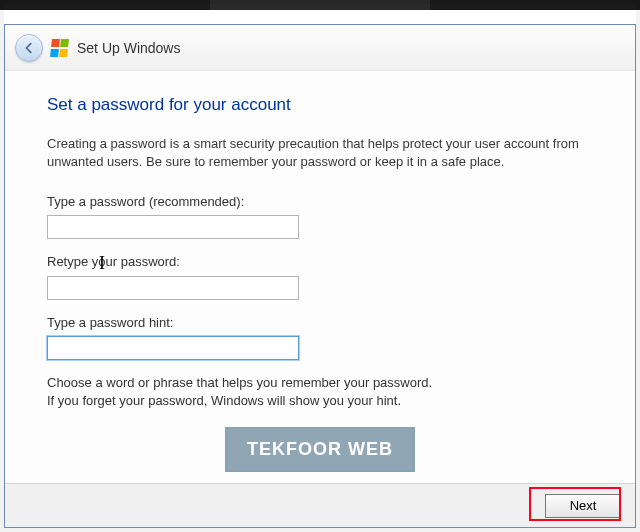 The height and width of the screenshot is (532, 640). Describe the element at coordinates (583, 506) in the screenshot. I see `next-button: Next` at that location.